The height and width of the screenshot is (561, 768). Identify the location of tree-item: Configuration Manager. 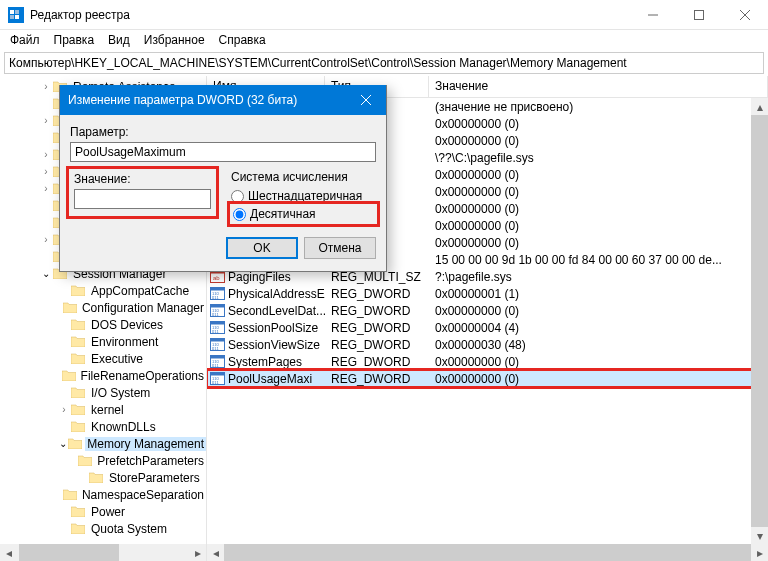
(103, 308).